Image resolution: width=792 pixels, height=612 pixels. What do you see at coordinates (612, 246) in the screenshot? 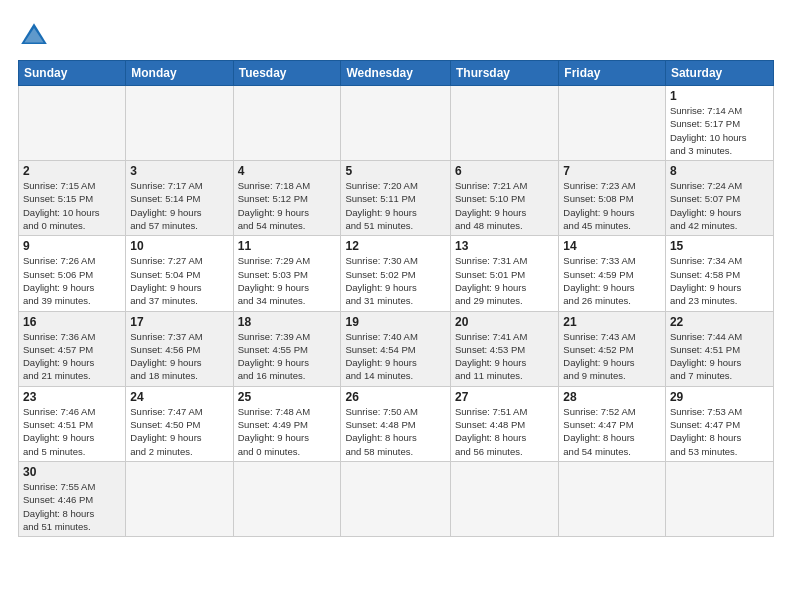
I see `day-number: 14` at bounding box center [612, 246].